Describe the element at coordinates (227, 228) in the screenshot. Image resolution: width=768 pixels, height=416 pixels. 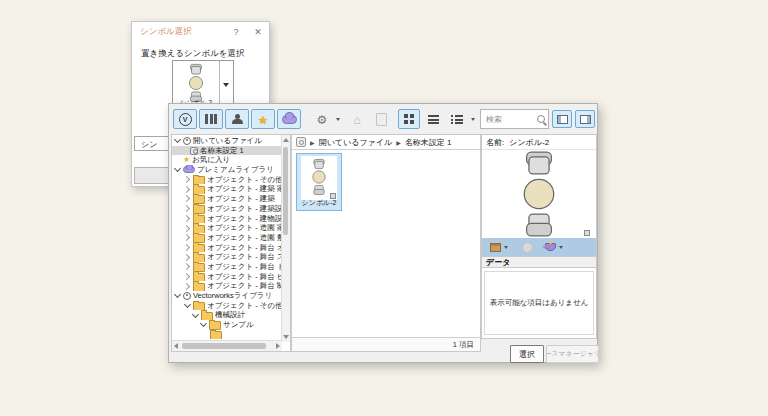
I see `tree-item-folder: オブジェクト - 造園 家具` at that location.